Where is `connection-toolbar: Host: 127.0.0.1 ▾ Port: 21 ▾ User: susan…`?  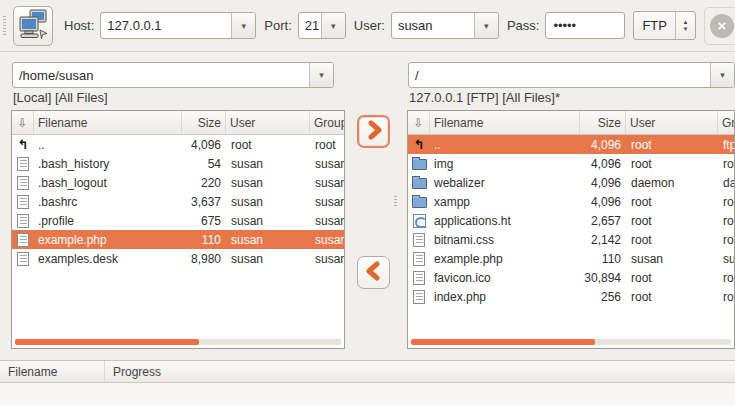 connection-toolbar: Host: 127.0.0.1 ▾ Port: 21 ▾ User: susan… is located at coordinates (368, 26).